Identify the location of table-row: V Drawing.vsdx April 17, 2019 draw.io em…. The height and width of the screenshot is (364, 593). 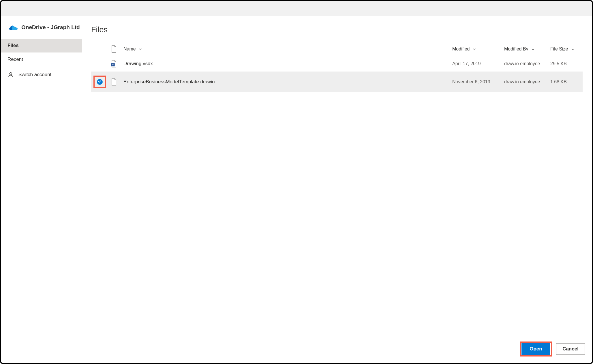
(337, 64).